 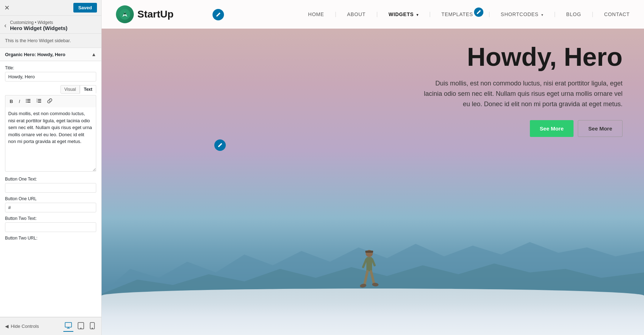 I want to click on nav-templates: TEMPLATES ▾, so click(x=460, y=14).